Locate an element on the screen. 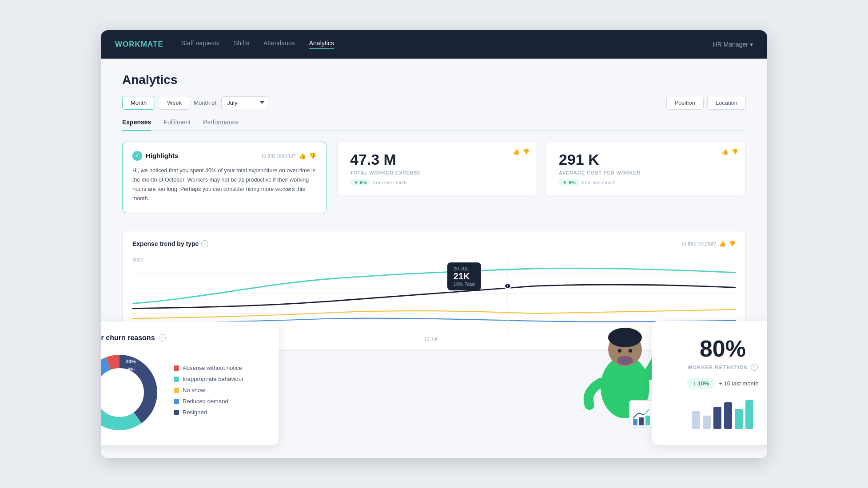  chevron-down-icon: ▾ is located at coordinates (752, 44).